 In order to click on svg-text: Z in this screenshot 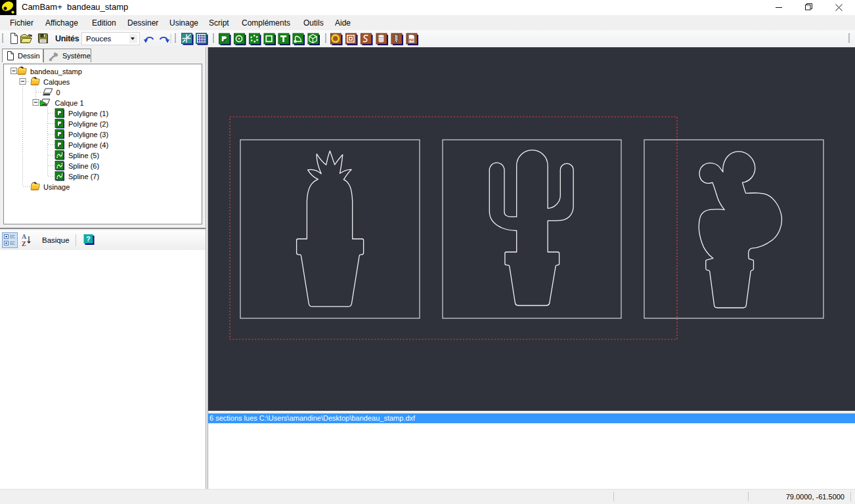, I will do `click(24, 244)`.